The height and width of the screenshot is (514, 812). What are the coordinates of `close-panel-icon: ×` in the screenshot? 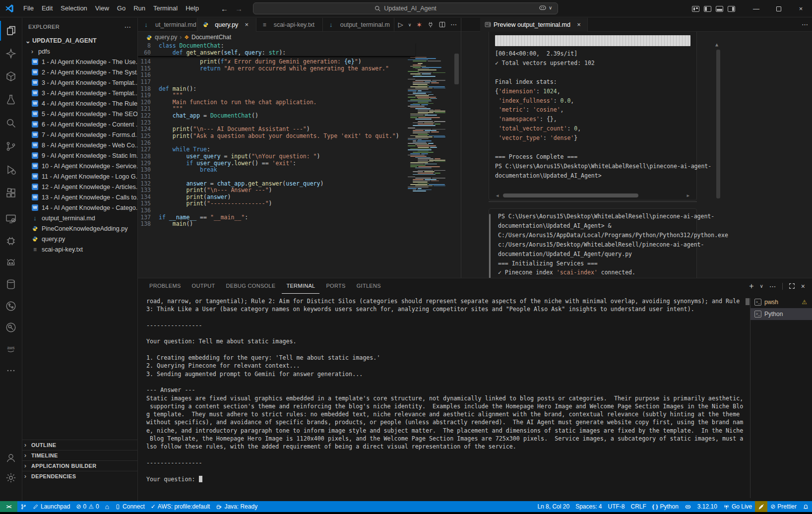 It's located at (803, 286).